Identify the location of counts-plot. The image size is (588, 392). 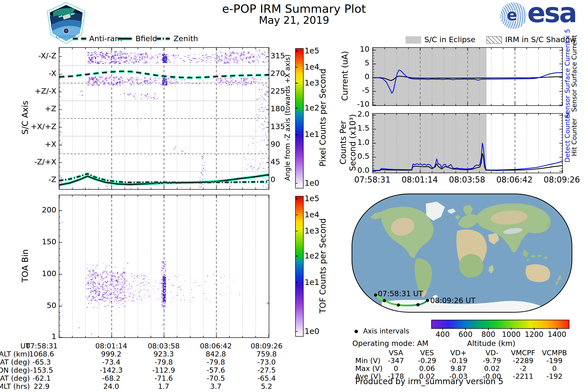
(468, 143).